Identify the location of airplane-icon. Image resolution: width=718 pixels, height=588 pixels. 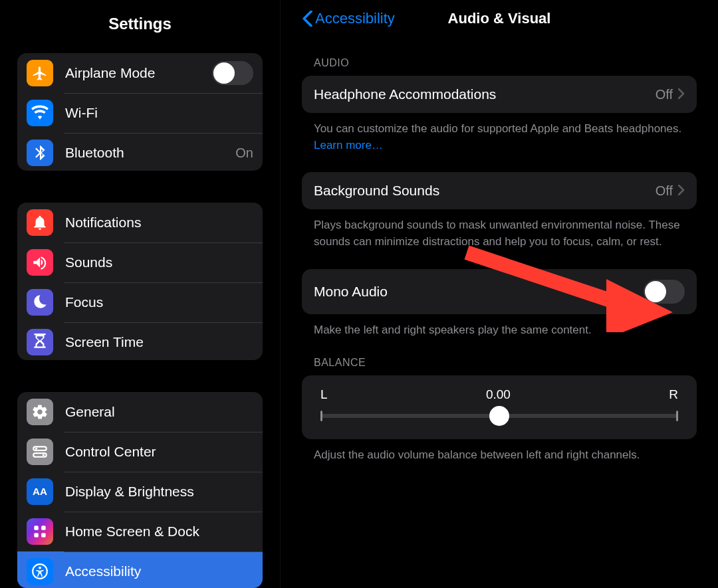
(40, 73).